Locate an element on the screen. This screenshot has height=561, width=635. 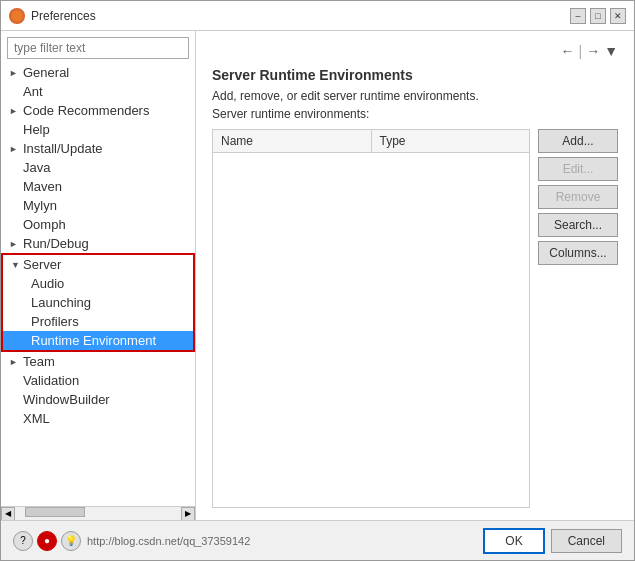
table-col-name: Name is located at coordinates (292, 141).